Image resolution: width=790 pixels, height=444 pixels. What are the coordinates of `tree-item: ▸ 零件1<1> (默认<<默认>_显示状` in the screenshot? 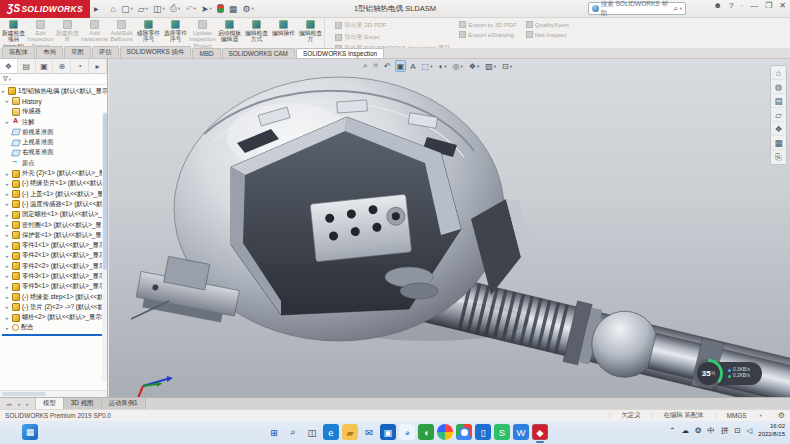 It's located at (54, 245).